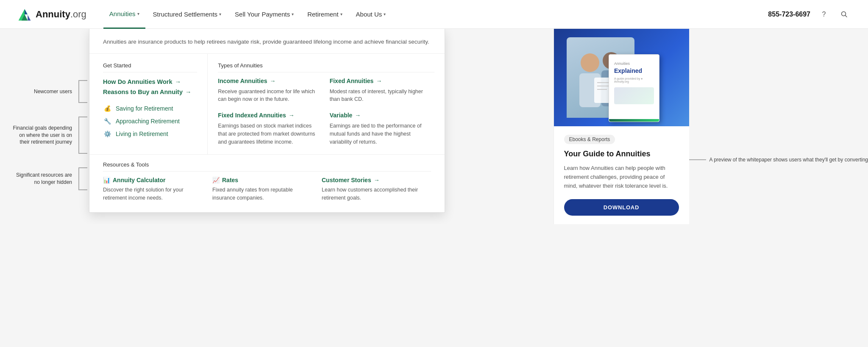  Describe the element at coordinates (382, 134) in the screenshot. I see `variable-desc: Earnings are tied to the performance of …` at that location.